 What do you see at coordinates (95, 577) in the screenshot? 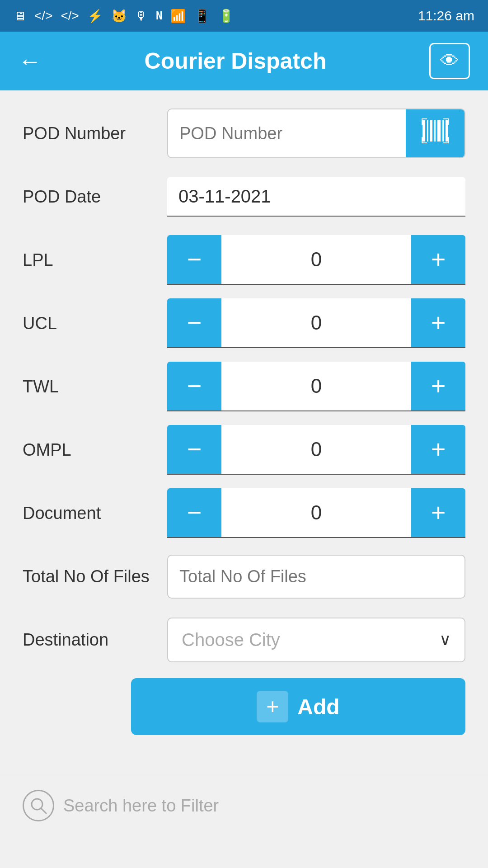
I see `total-files-label: Total No Of Files` at bounding box center [95, 577].